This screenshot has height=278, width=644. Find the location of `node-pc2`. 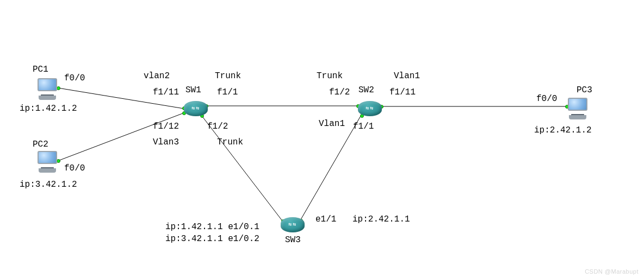

node-pc2 is located at coordinates (47, 162).